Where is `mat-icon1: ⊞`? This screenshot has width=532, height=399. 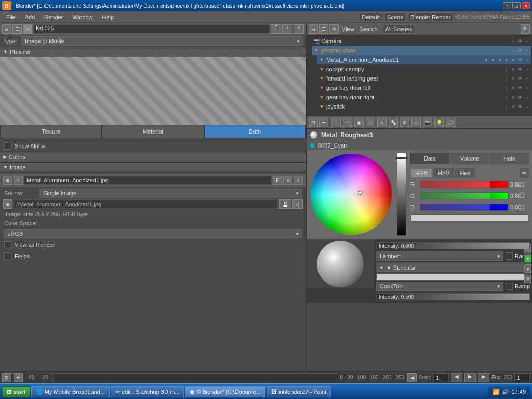
mat-icon1: ⊞ is located at coordinates (313, 123).